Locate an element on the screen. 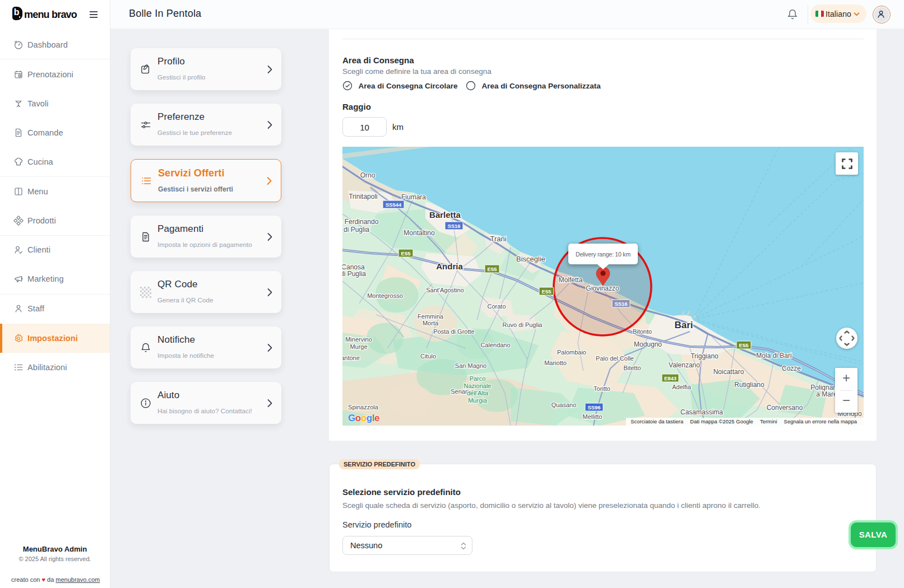 This screenshot has width=904, height=588. svg-text: Giovinazzo is located at coordinates (602, 288).